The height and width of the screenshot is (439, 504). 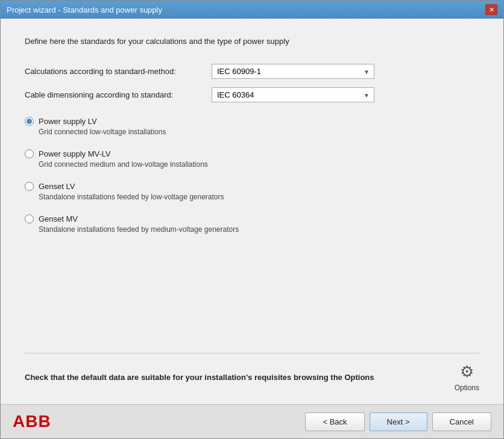 I want to click on radio-group-power-mv-lv: Power supply MV-LV Grid connected medium…, so click(x=252, y=159).